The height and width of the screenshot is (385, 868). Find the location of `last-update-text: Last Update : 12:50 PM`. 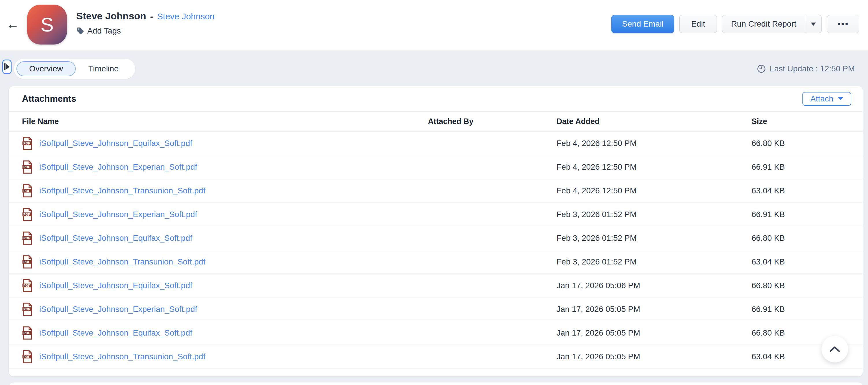

last-update-text: Last Update : 12:50 PM is located at coordinates (812, 69).